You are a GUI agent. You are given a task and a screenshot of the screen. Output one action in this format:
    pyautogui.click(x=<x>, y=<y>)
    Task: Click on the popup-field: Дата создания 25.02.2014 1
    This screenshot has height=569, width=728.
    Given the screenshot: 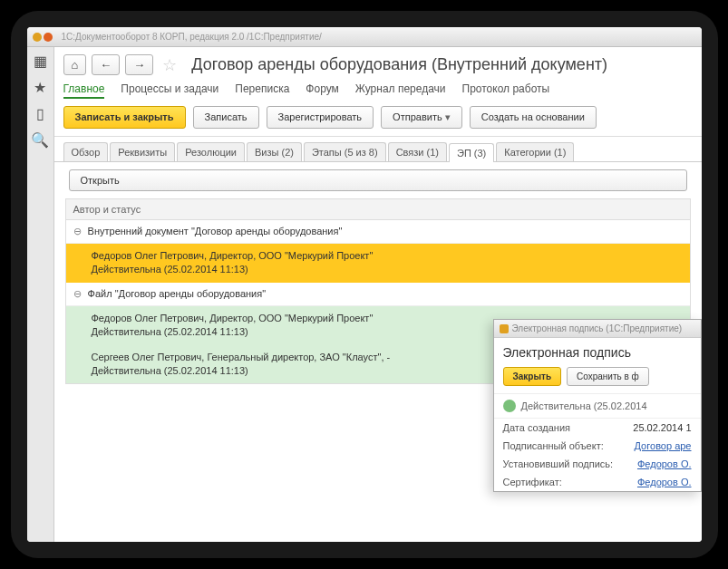 What is the action you would take?
    pyautogui.click(x=597, y=428)
    